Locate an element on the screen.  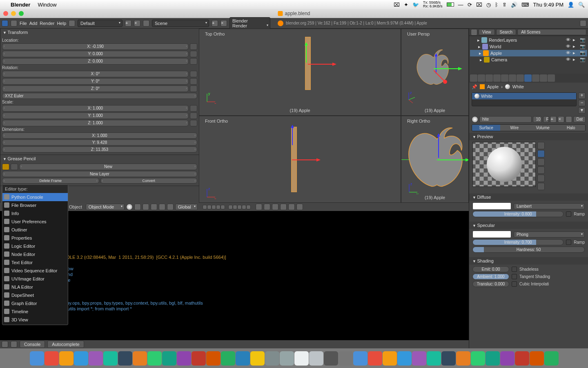
preview-monkey-icon is located at coordinates (541, 170).